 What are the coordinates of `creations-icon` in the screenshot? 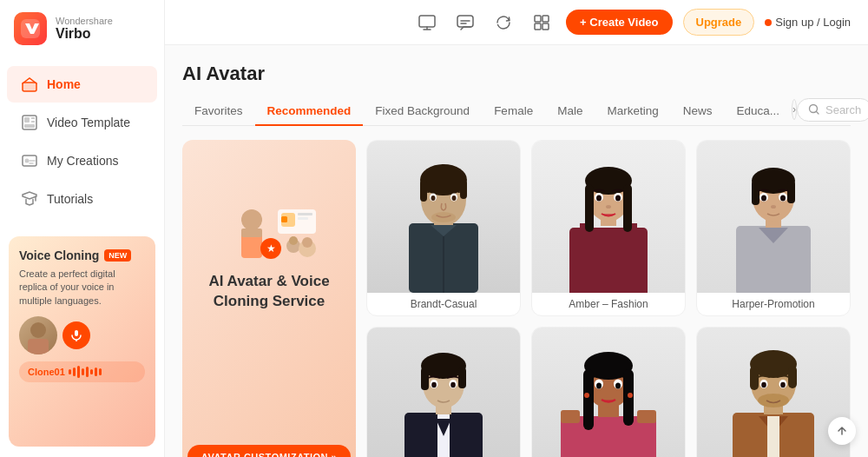 It's located at (30, 161).